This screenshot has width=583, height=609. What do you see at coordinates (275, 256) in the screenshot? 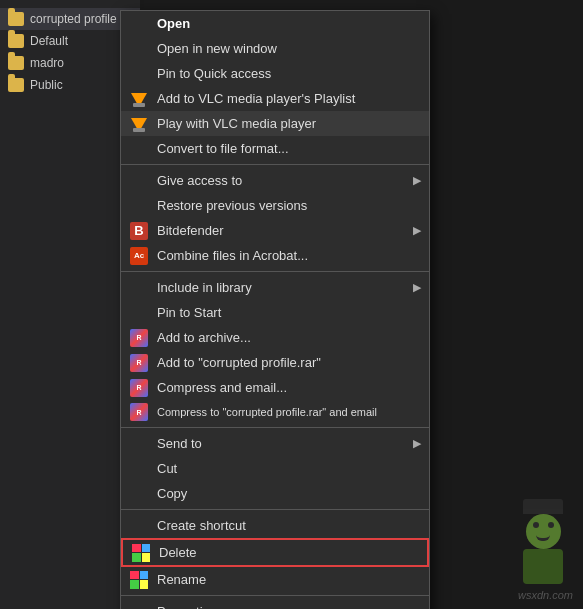
I see `menu-item-combine-acrobat: Ac Combine files in Acrobat...` at bounding box center [275, 256].